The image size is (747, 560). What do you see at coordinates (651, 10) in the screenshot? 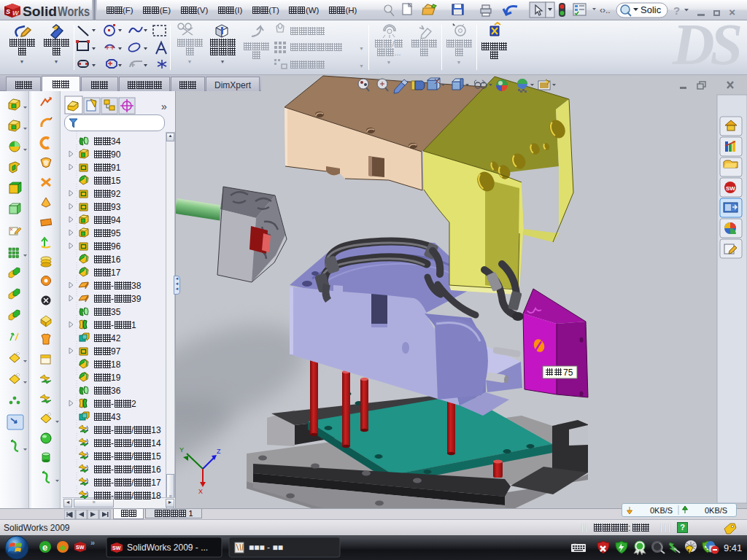
I see `svg-text: Solic` at bounding box center [651, 10].